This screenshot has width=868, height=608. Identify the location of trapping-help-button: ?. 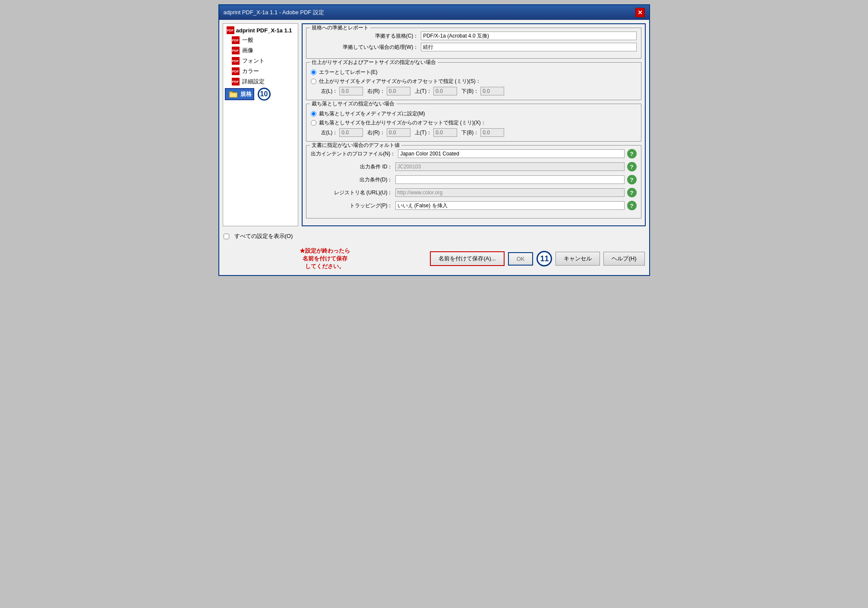
(632, 206).